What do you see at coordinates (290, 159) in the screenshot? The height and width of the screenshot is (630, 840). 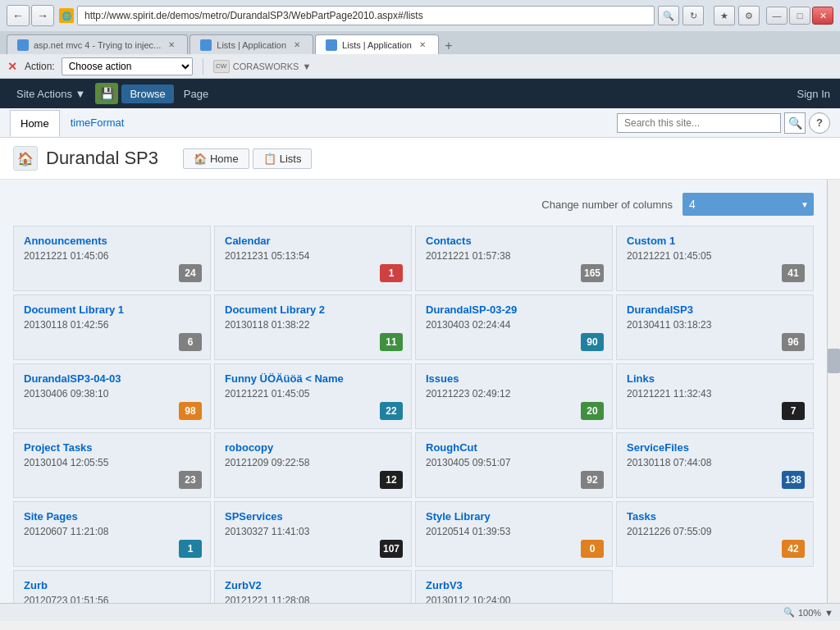 I see `breadcrumb-lists-label: Lists` at bounding box center [290, 159].